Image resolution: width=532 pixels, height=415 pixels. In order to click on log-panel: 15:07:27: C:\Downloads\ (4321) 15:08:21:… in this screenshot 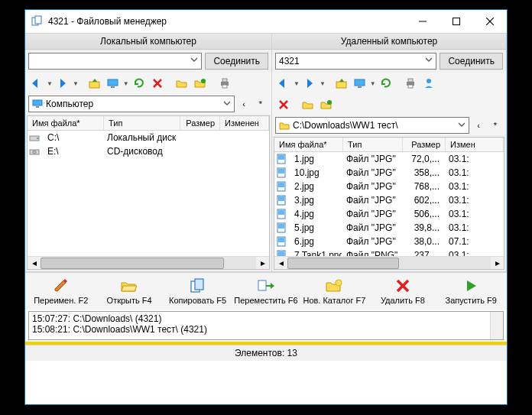, I will do `click(266, 326)`.